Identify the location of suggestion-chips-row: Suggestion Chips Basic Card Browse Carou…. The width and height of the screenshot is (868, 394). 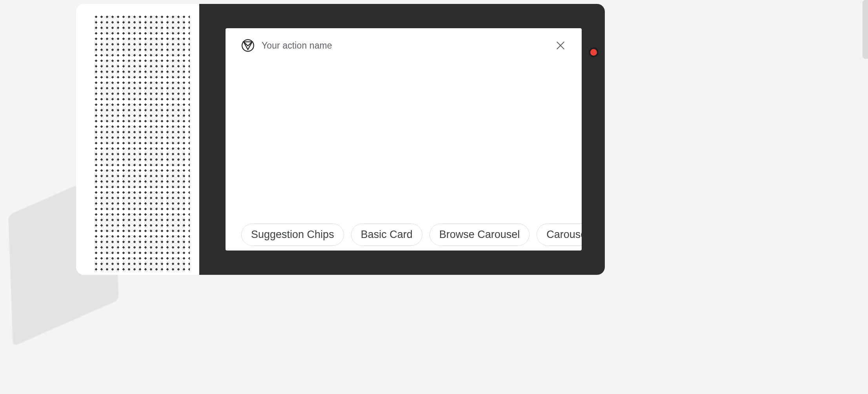
(408, 234).